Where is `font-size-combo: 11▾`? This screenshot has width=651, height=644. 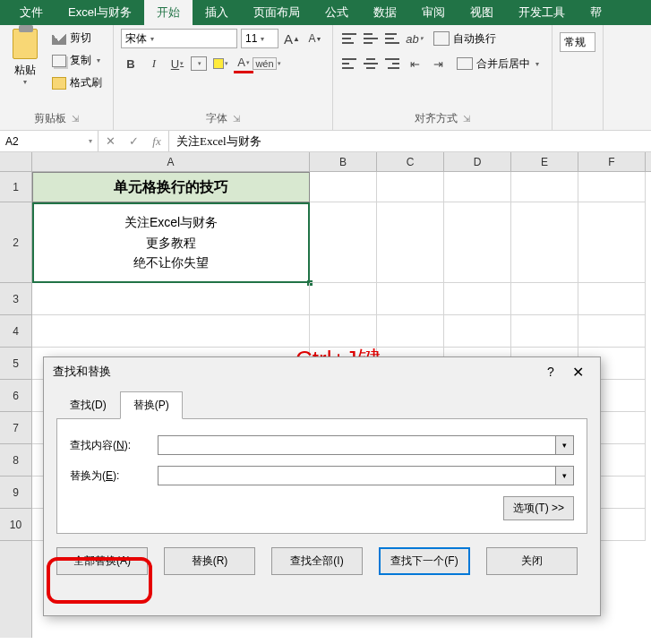 font-size-combo: 11▾ is located at coordinates (260, 39).